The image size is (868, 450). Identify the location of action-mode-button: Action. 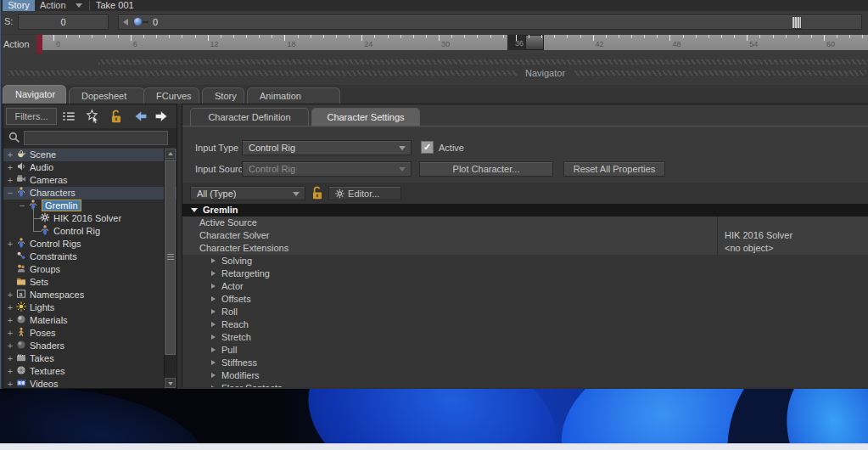
(53, 5).